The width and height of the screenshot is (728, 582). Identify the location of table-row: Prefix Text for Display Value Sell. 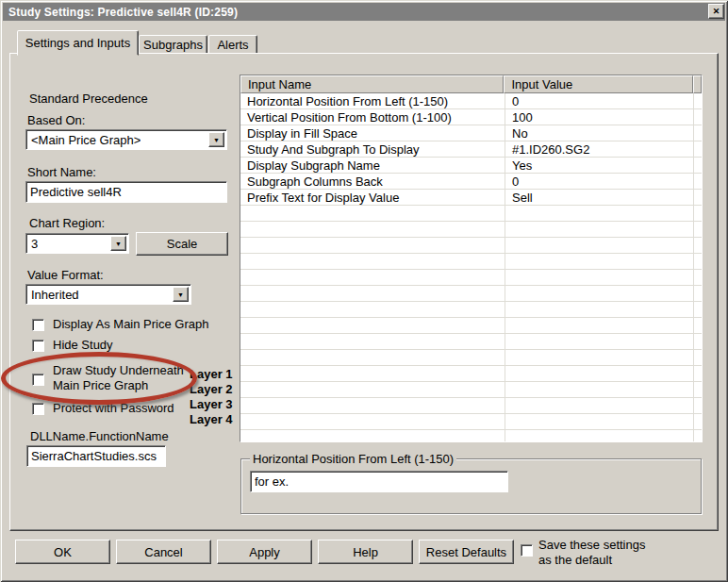
(472, 198).